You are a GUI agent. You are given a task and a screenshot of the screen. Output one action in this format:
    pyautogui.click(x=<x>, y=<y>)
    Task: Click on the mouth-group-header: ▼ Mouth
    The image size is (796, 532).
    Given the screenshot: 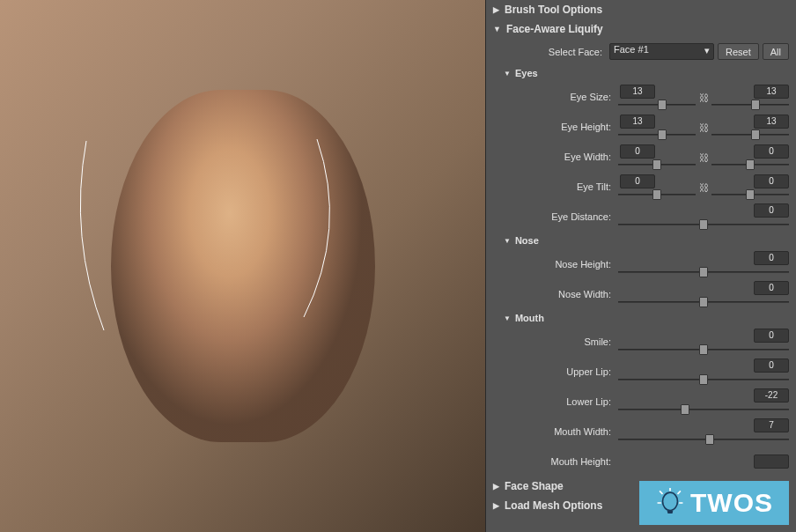 What is the action you would take?
    pyautogui.click(x=641, y=318)
    